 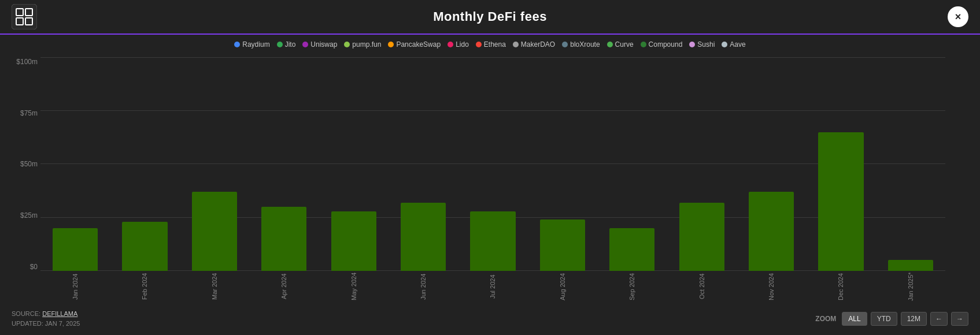 I want to click on y-axis: $100m$75m$50m$25m$0, so click(x=22, y=164).